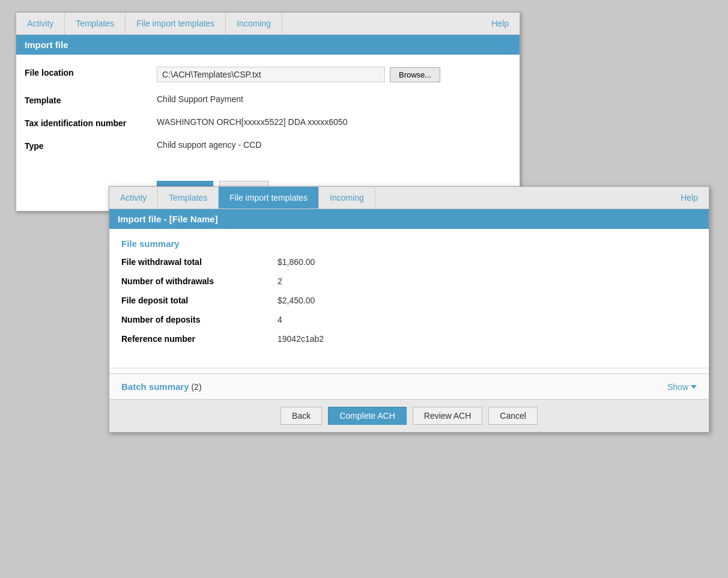 The width and height of the screenshot is (728, 578). Describe the element at coordinates (268, 123) in the screenshot. I see `tax-id-row: Tax identification number WASHINGTON ORC…` at that location.